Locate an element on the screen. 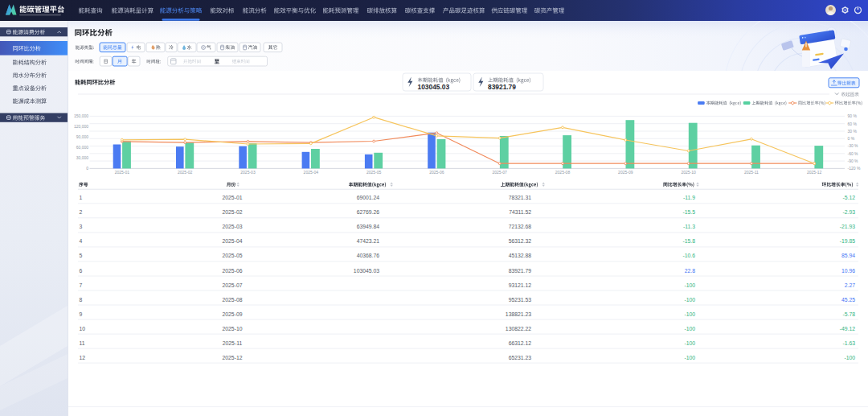 Image resolution: width=868 pixels, height=416 pixels. svg-text: 7 is located at coordinates (81, 285).